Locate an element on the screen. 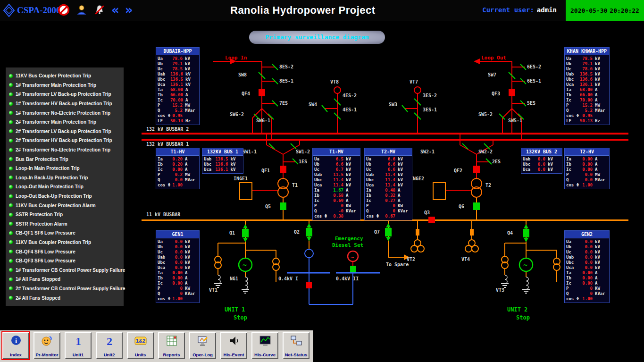 The height and width of the screenshot is (362, 644). VT8-device is located at coordinates (337, 90).